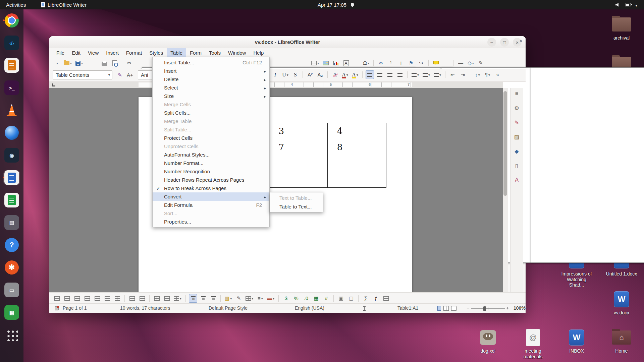 The image size is (644, 362). I want to click on disk-utility-dock-item: ▭, so click(12, 290).